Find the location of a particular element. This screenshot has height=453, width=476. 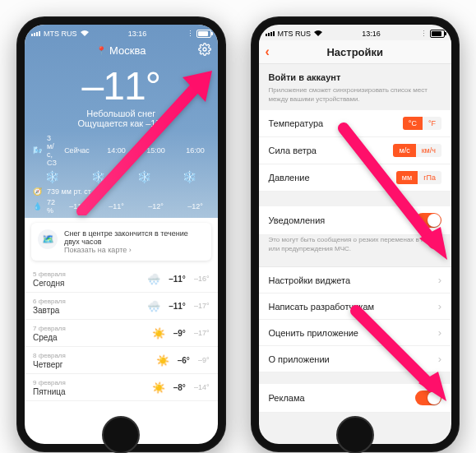

cell-link: Настройки виджета› is located at coordinates (355, 280).